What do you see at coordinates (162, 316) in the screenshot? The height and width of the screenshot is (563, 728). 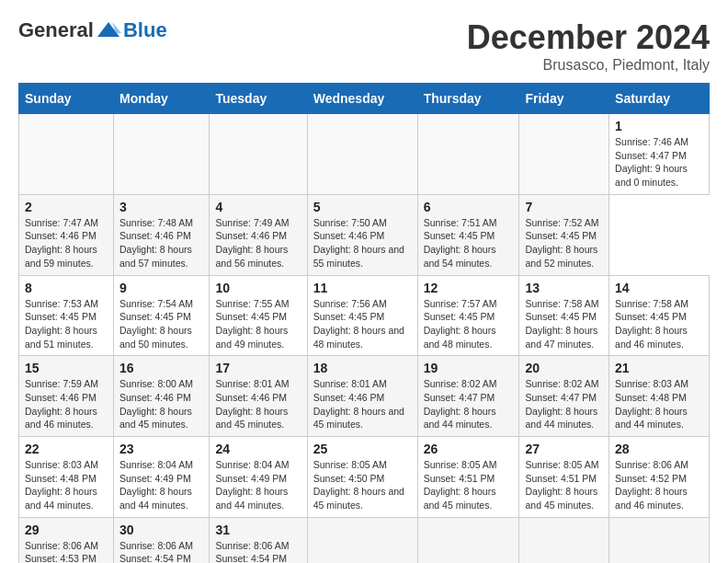 I see `calendar-day-cell: 9 Sunrise: 7:54 AMSunset: 4:45 PMDayligh…` at bounding box center [162, 316].